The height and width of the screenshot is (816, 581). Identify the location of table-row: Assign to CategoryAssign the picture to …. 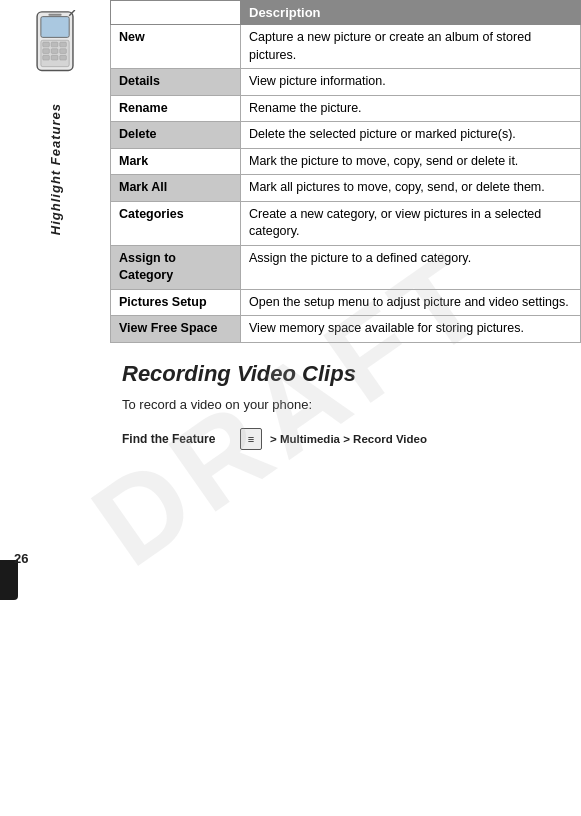
(346, 267).